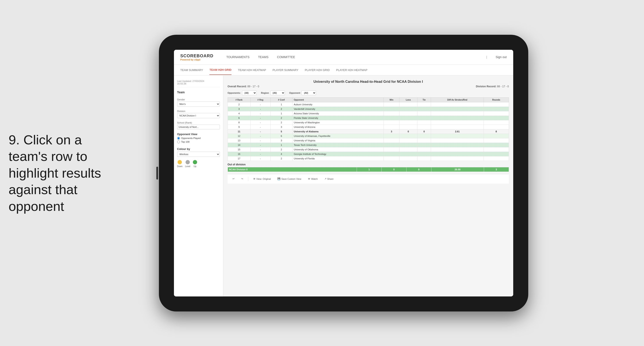 This screenshot has height=346, width=644. What do you see at coordinates (198, 116) in the screenshot?
I see `division-select: NCAA Division I` at bounding box center [198, 116].